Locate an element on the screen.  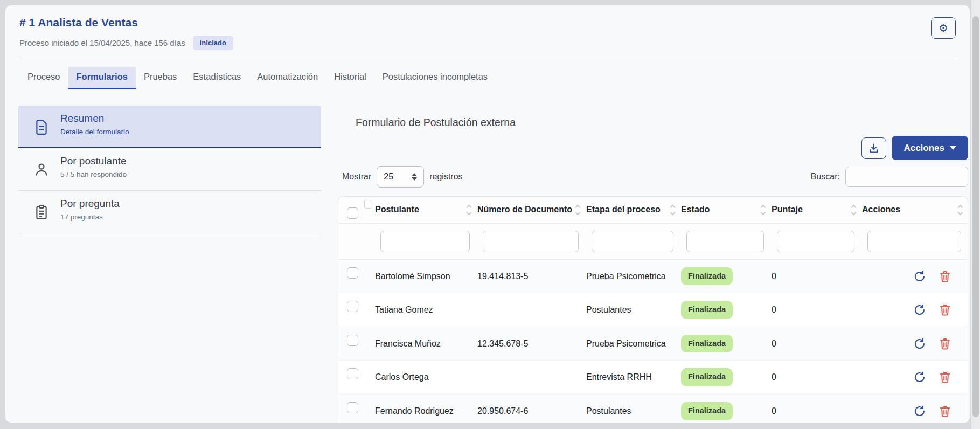
column-header-estado: Estado is located at coordinates (725, 210).